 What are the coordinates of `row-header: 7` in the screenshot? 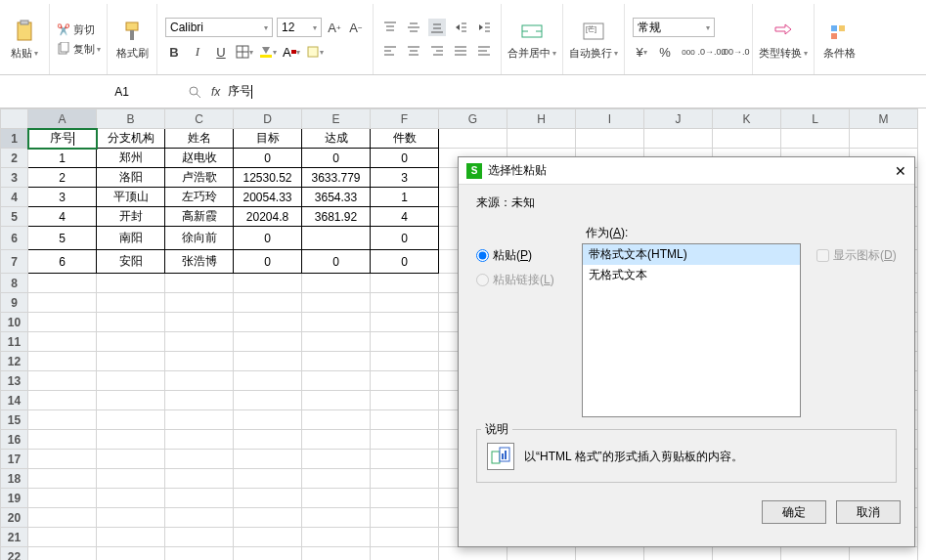 It's located at (15, 262).